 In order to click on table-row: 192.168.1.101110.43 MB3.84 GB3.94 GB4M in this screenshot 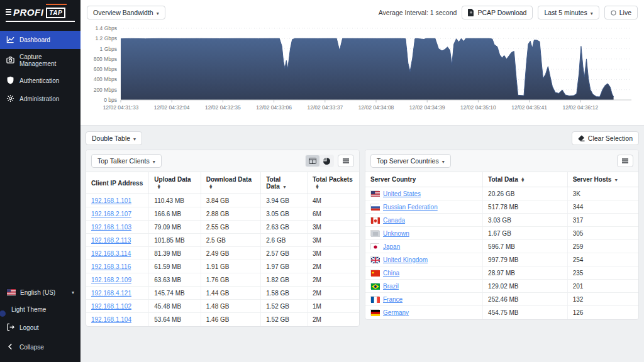, I will do `click(223, 201)`.